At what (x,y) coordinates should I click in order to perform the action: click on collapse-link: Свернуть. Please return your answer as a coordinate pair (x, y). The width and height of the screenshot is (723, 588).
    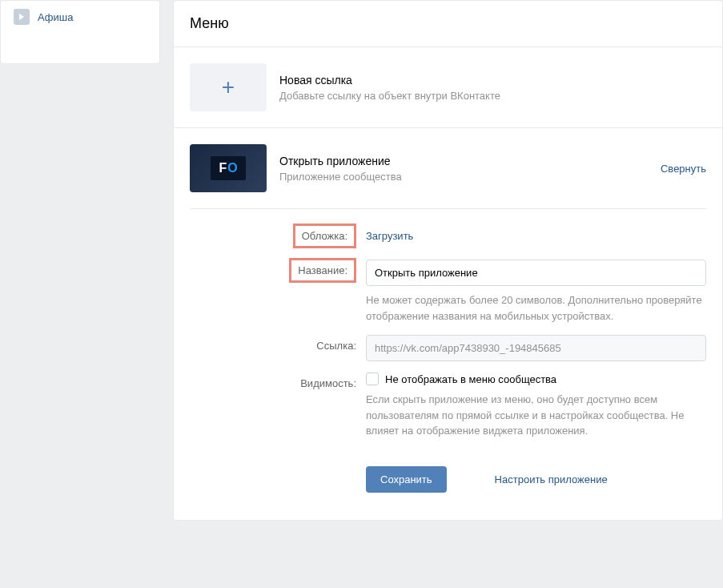
    Looking at the image, I should click on (684, 168).